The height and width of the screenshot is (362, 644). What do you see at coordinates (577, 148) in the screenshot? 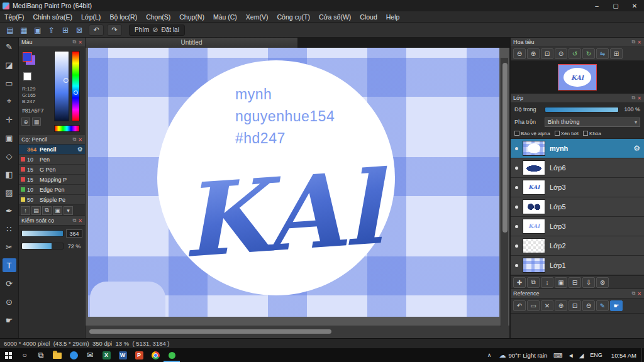
I see `layer-row: mynh ⚙` at bounding box center [577, 148].